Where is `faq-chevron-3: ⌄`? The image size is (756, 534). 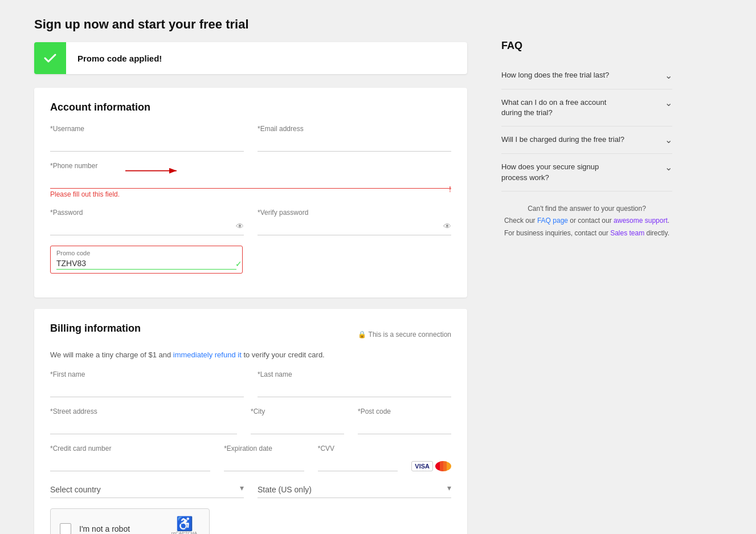
faq-chevron-3: ⌄ is located at coordinates (669, 140).